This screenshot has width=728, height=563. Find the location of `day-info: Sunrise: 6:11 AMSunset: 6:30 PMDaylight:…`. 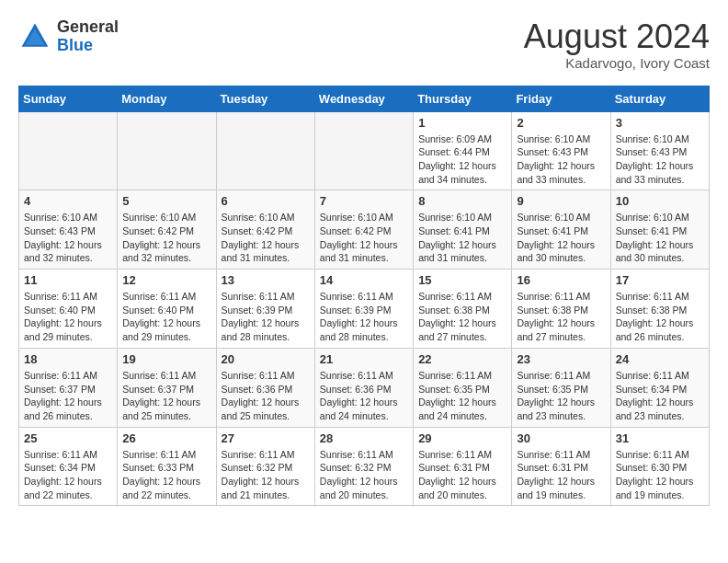

day-info: Sunrise: 6:11 AMSunset: 6:30 PMDaylight:… is located at coordinates (660, 475).